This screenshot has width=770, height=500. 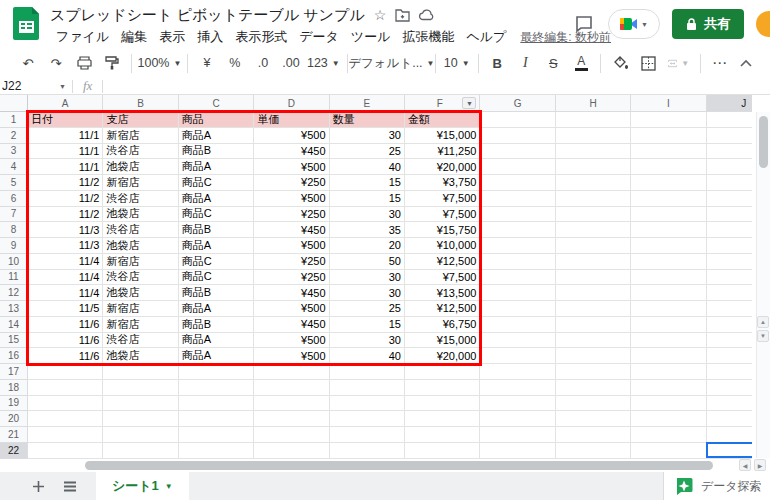 I want to click on text-color-button: A, so click(x=581, y=63).